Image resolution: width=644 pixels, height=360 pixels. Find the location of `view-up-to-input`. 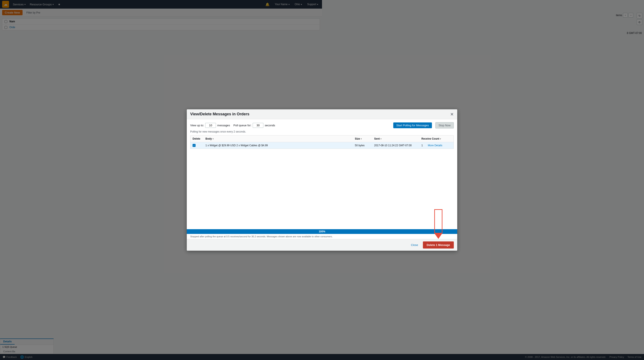

view-up-to-input is located at coordinates (210, 125).